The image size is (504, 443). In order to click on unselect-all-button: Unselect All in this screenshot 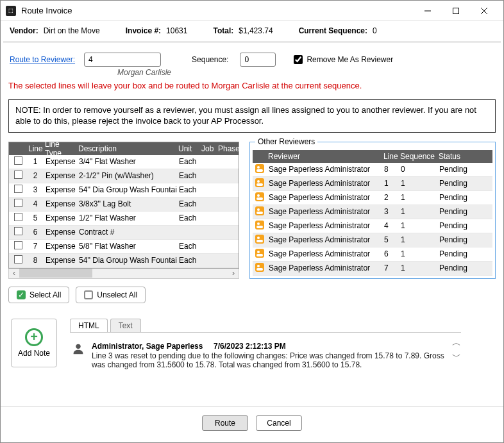, I will do `click(110, 295)`.